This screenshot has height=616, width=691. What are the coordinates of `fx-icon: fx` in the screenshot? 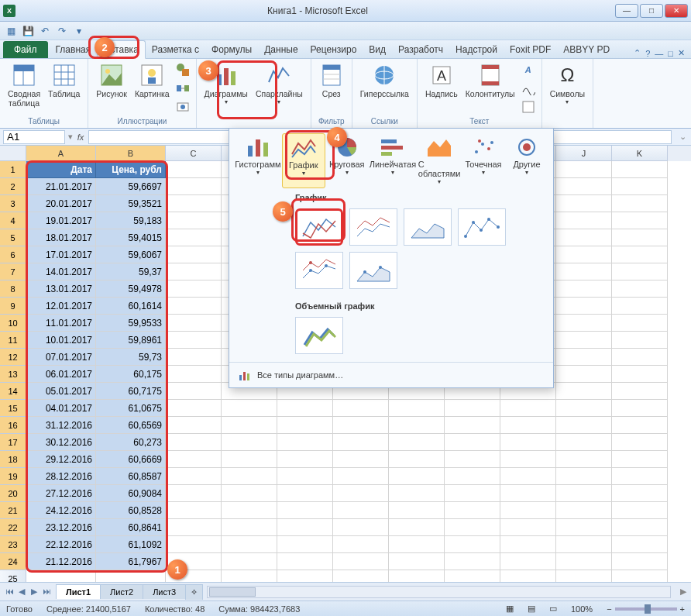 It's located at (81, 137).